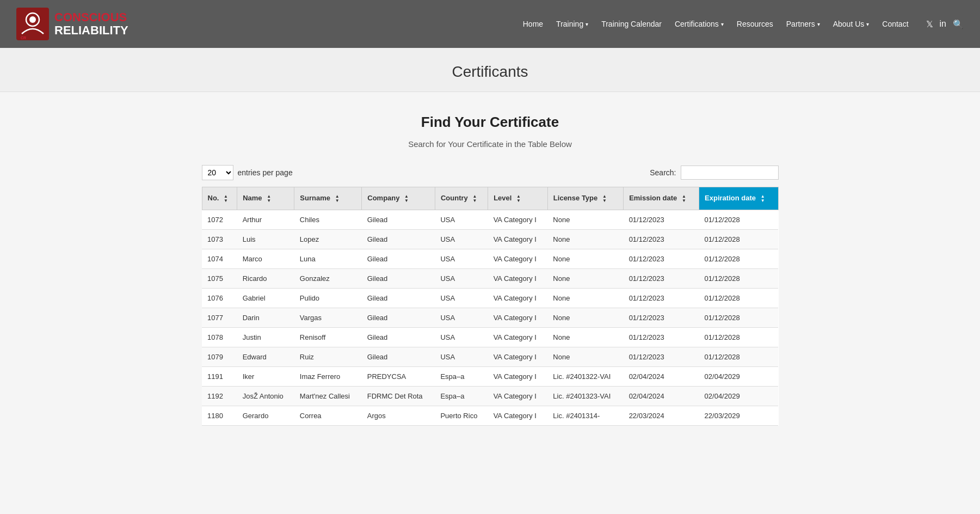 This screenshot has height=514, width=980. What do you see at coordinates (490, 357) in the screenshot?
I see `table-row: 1079EdwardRuizGileadUSAVA Category INone…` at bounding box center [490, 357].